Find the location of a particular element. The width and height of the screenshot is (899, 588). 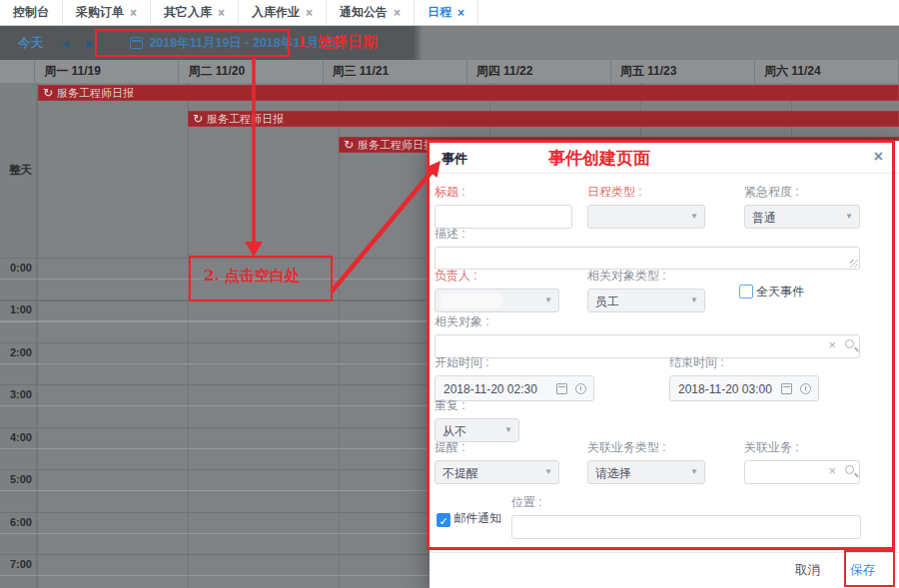

time-label: 2:00 is located at coordinates (16, 352).